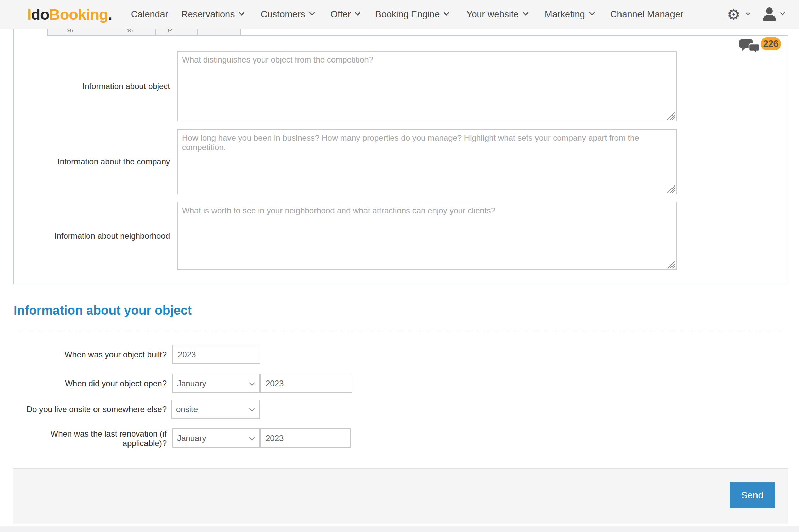  What do you see at coordinates (103, 311) in the screenshot?
I see `page-section-title: Information about your object` at bounding box center [103, 311].